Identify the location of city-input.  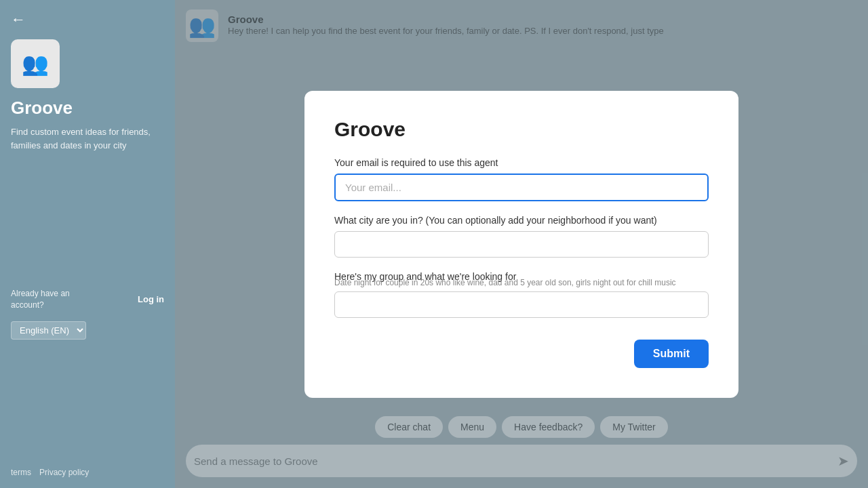
(521, 244).